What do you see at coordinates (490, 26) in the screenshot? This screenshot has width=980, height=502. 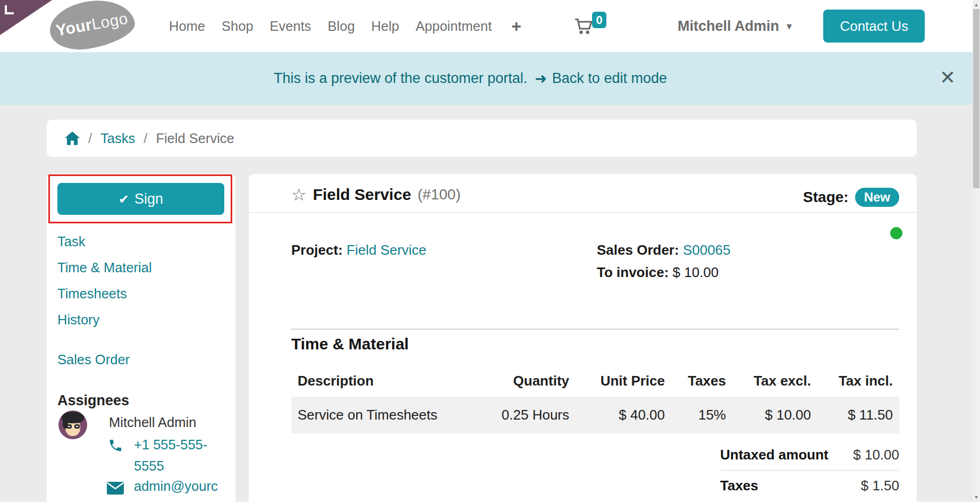 I see `top-navbar: YourLogo Home Shop Events Blog Help Appo…` at bounding box center [490, 26].